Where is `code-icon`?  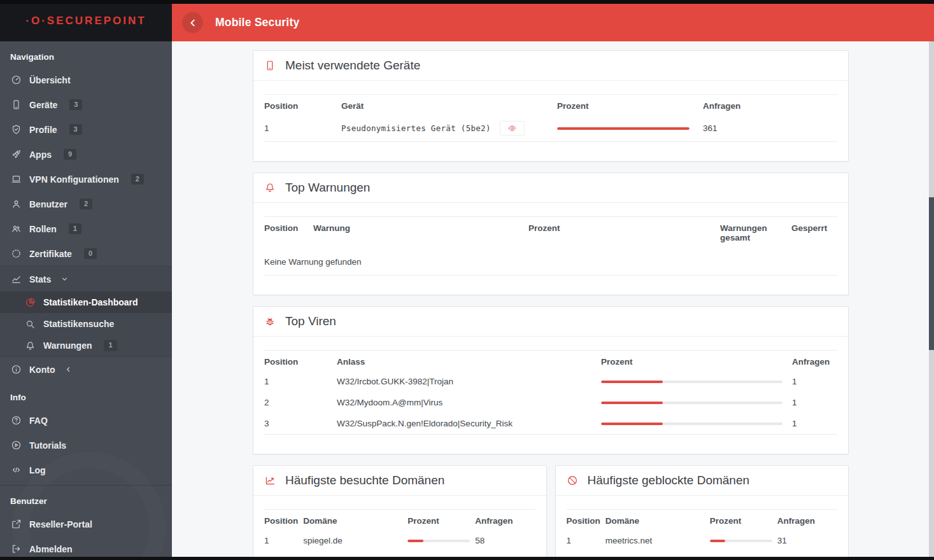 code-icon is located at coordinates (16, 470).